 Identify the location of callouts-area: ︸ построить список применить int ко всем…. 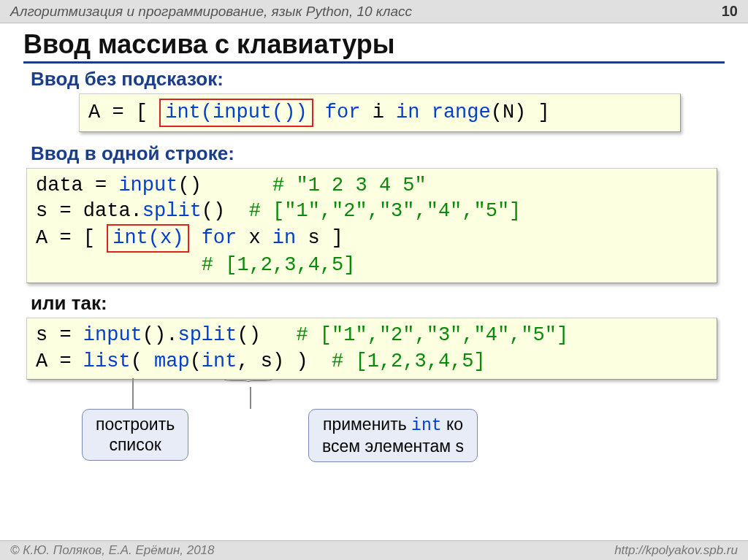
(374, 438).